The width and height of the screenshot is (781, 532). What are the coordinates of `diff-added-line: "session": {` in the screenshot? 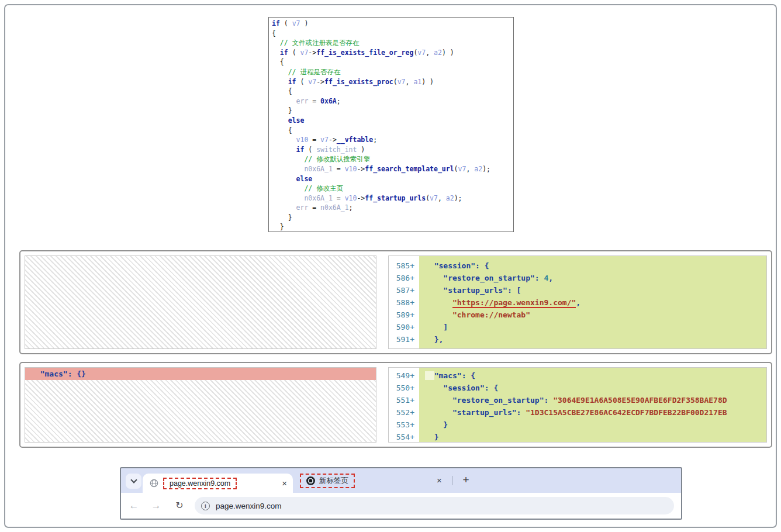 It's located at (596, 388).